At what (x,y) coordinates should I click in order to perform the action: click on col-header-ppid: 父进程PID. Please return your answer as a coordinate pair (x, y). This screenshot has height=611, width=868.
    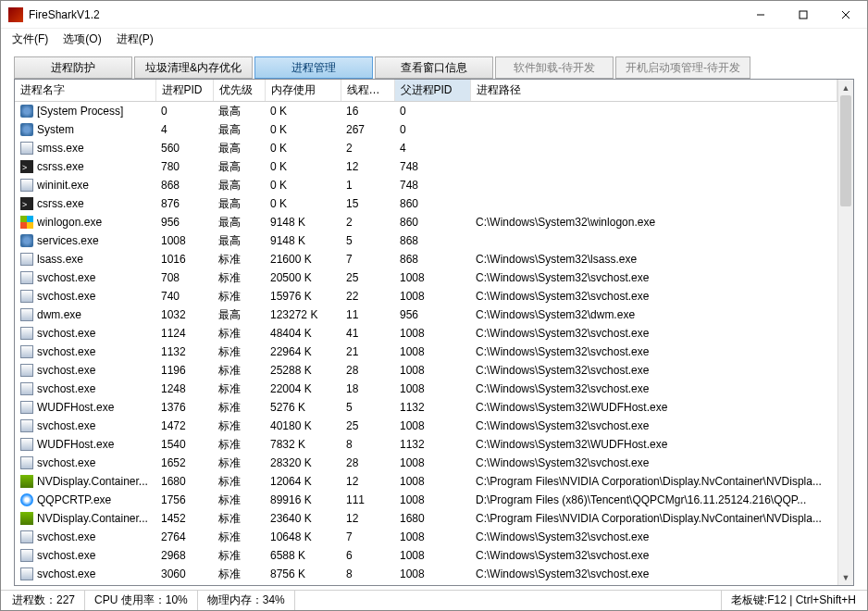
    Looking at the image, I should click on (432, 91).